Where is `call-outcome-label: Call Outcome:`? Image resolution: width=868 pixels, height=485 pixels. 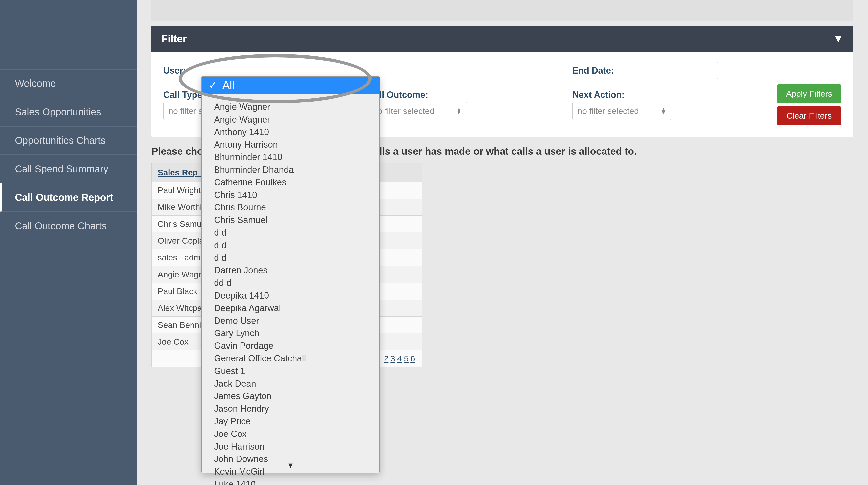 call-outcome-label: Call Outcome: is located at coordinates (464, 95).